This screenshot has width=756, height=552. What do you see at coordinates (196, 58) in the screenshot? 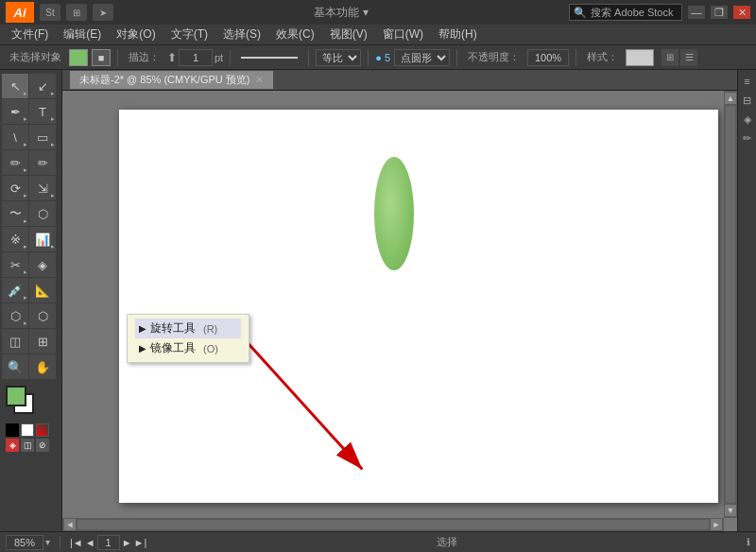
I see `stroke-width-input` at bounding box center [196, 58].